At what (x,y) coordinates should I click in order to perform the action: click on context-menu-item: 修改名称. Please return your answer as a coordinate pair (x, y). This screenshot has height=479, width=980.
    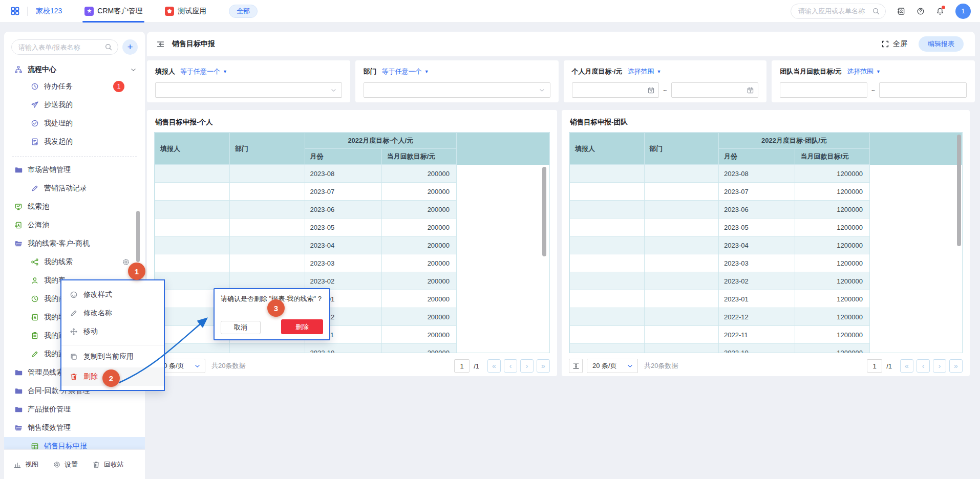
    Looking at the image, I should click on (113, 313).